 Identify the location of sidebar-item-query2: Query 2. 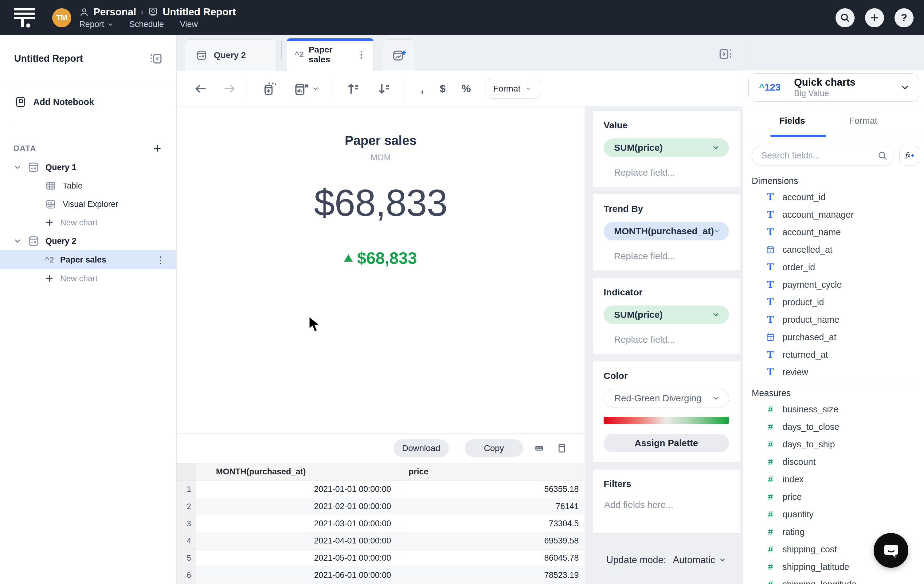
(88, 241).